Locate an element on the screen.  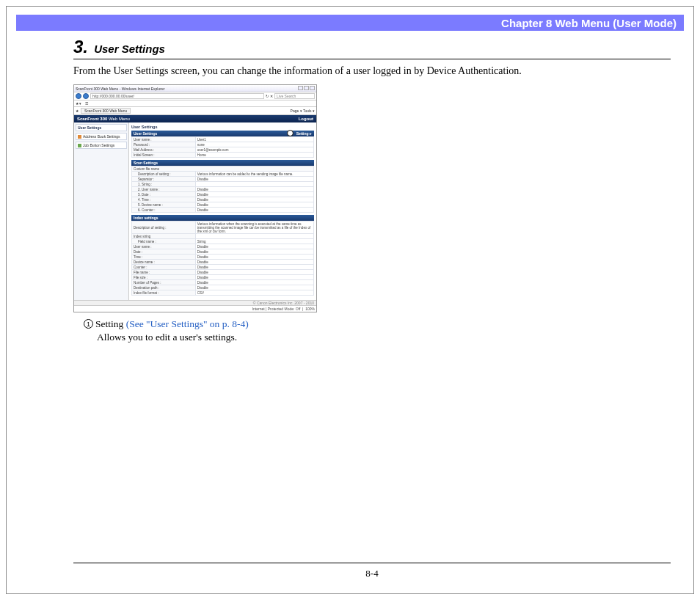
section-title-text: User Settings is located at coordinates (129, 48).